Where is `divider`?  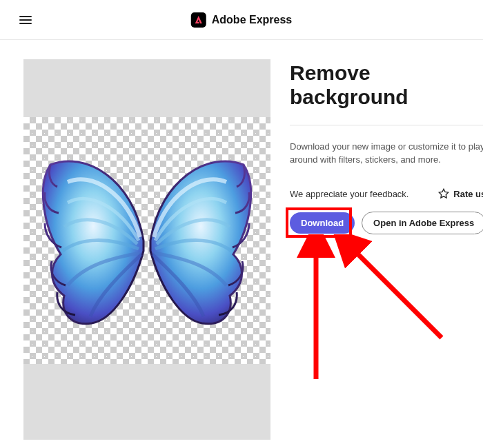
divider is located at coordinates (386, 125).